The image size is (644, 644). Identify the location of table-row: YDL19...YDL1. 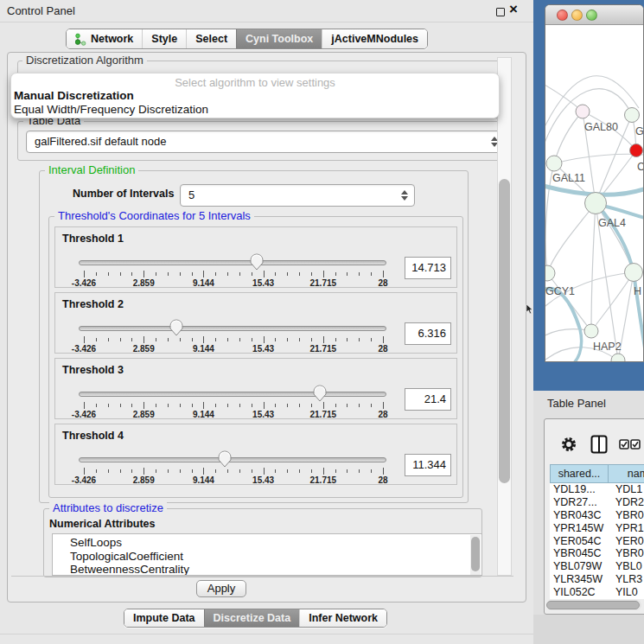
(596, 489).